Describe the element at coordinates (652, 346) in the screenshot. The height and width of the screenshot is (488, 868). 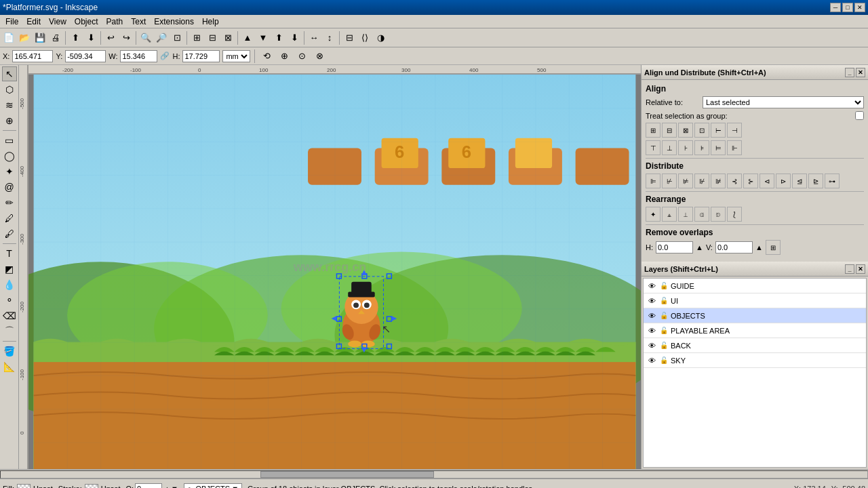
I see `layer-eye-4: 👁` at that location.